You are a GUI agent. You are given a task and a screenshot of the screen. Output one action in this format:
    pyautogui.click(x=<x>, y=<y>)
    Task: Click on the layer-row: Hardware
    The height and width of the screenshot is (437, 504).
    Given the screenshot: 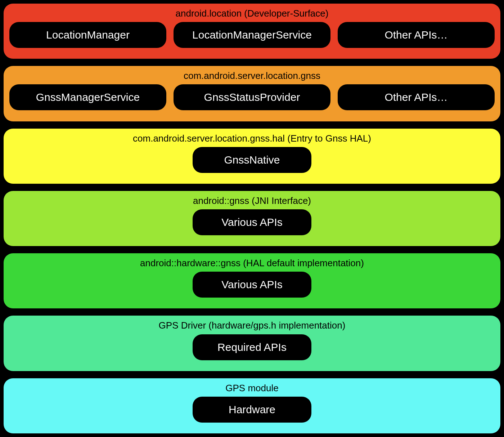 What is the action you would take?
    pyautogui.click(x=252, y=410)
    